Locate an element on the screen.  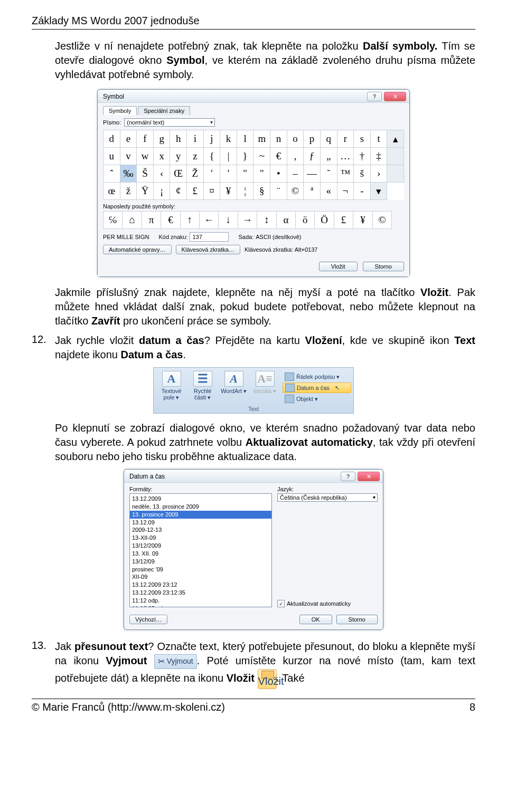
symbol-cell: w is located at coordinates (145, 156).